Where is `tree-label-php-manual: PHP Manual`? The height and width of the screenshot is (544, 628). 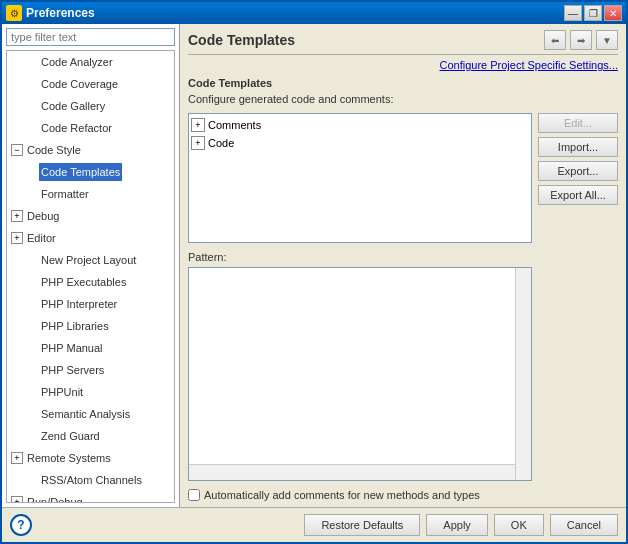
tree-label-php-manual: PHP Manual is located at coordinates (72, 348).